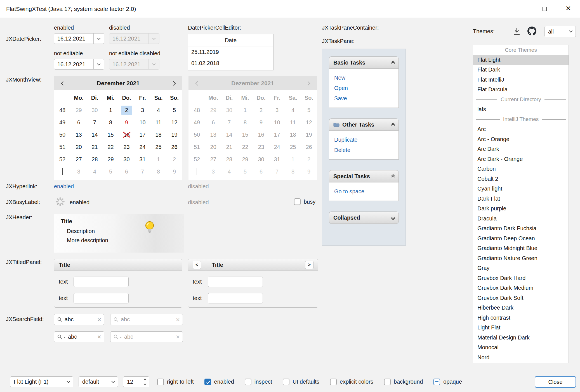 The width and height of the screenshot is (580, 392). I want to click on close-window-button: ×, so click(568, 9).